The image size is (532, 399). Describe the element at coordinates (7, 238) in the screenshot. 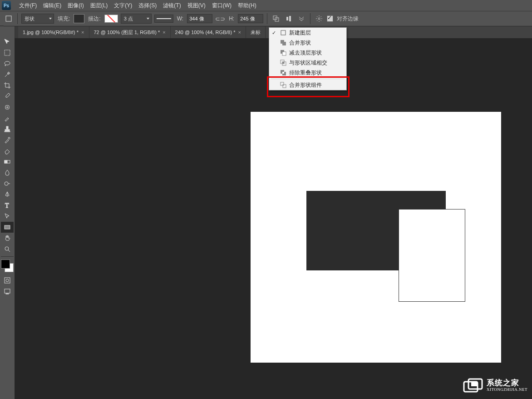

I see `hand-tool` at that location.